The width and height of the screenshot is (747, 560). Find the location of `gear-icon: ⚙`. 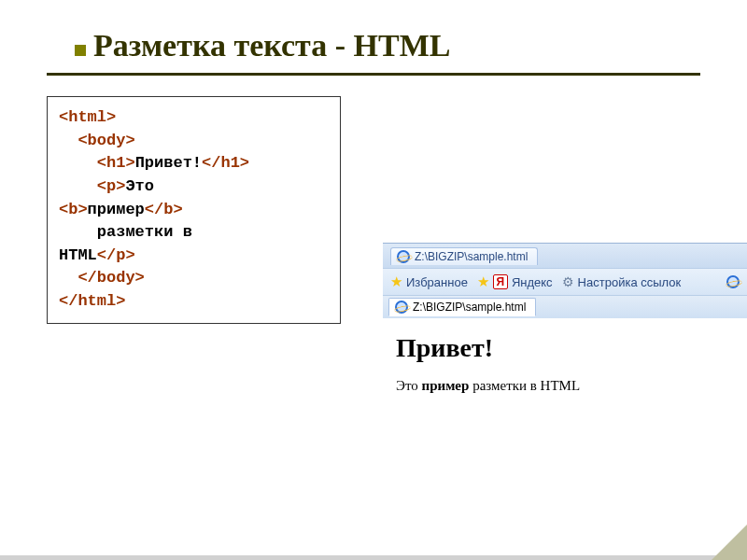

gear-icon: ⚙ is located at coordinates (568, 282).